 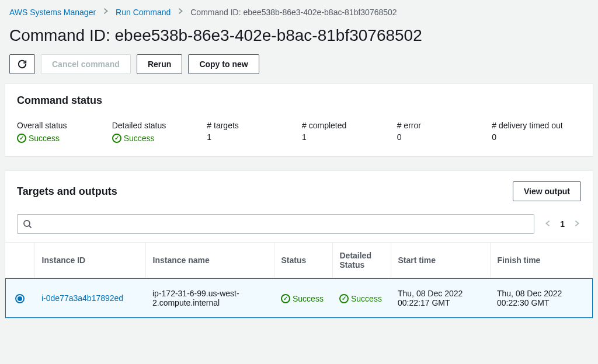 I want to click on status-completed: # completed 1, so click(x=347, y=132).